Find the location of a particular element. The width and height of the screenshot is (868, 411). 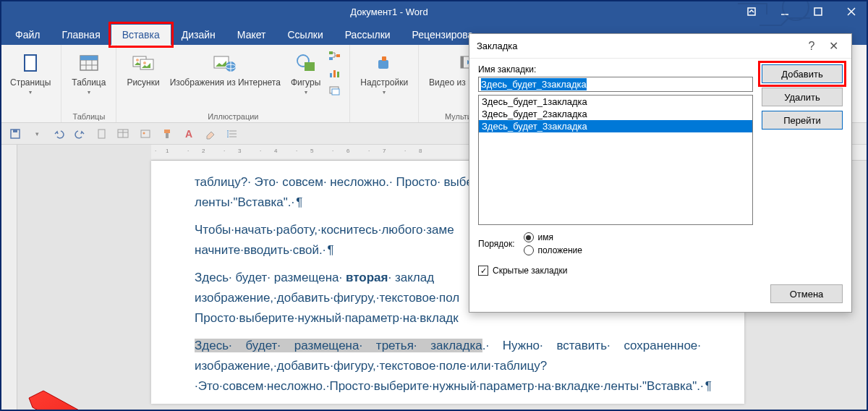

order-by-position-radio: положение is located at coordinates (553, 250).